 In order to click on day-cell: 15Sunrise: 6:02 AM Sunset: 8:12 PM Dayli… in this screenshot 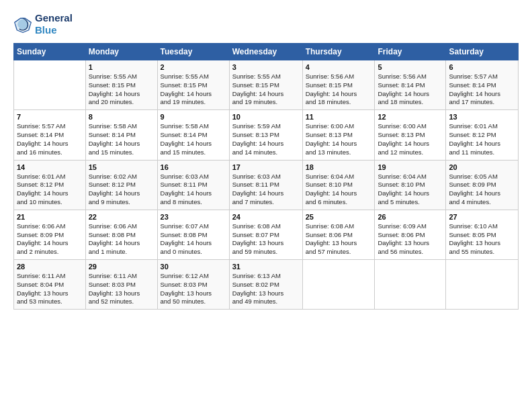, I will do `click(121, 185)`.